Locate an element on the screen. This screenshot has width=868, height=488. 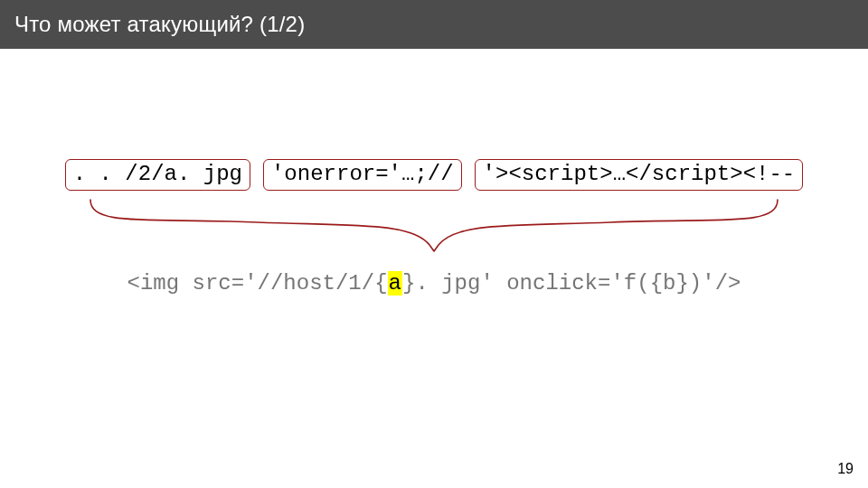
payload-box-2: 'onerror='…;// is located at coordinates (363, 175).